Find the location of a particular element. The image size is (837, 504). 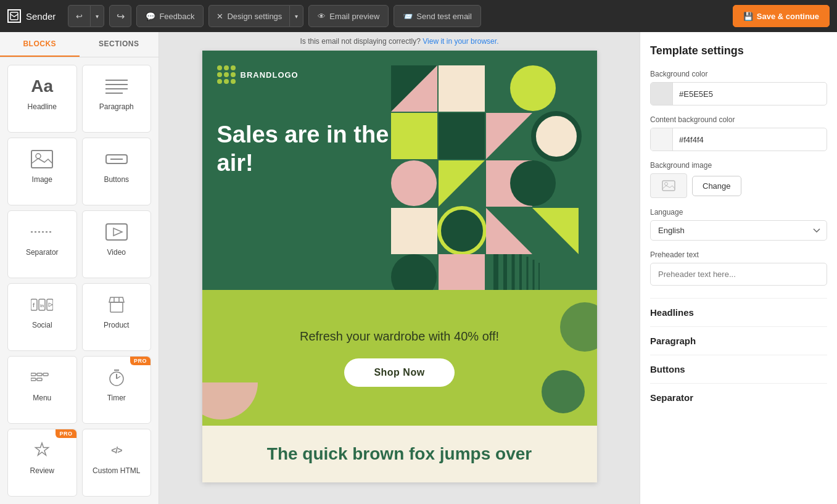

block-menu: Menu is located at coordinates (42, 390).